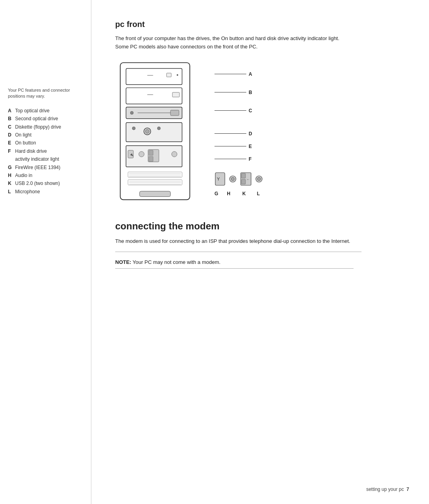 Image resolution: width=429 pixels, height=504 pixels. Describe the element at coordinates (239, 74) in the screenshot. I see `label-a: A` at that location.